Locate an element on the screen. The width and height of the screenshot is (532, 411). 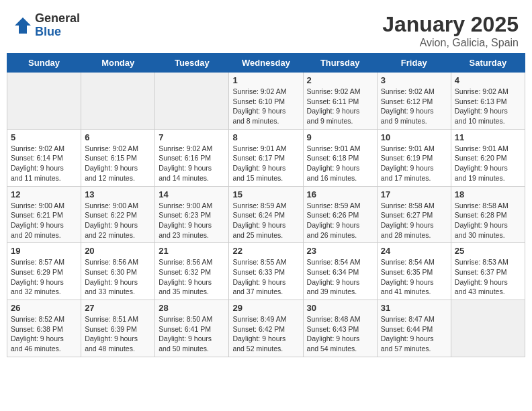
day-info: Sunrise: 9:02 AM Sunset: 6:11 PM Dayligh… is located at coordinates (340, 106).